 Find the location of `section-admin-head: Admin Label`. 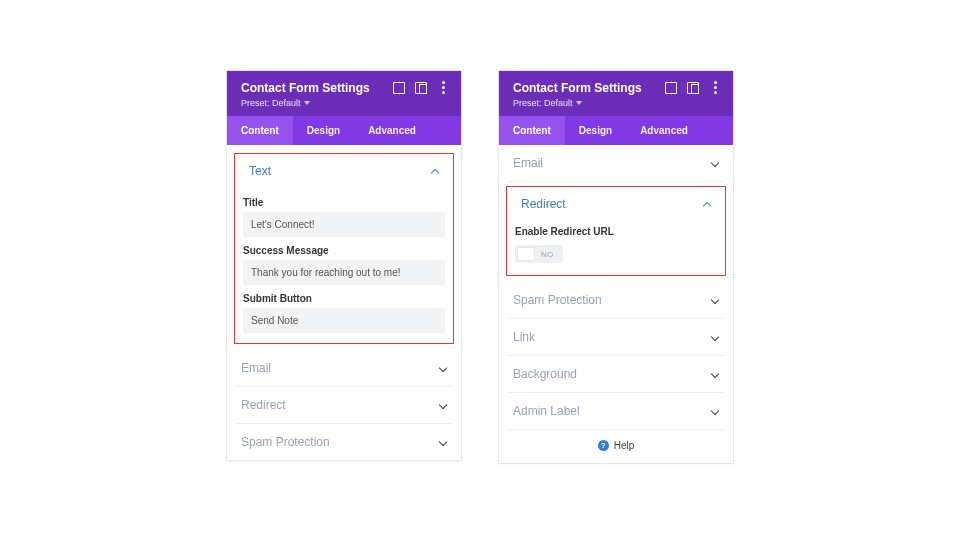

section-admin-head: Admin Label is located at coordinates (616, 411).